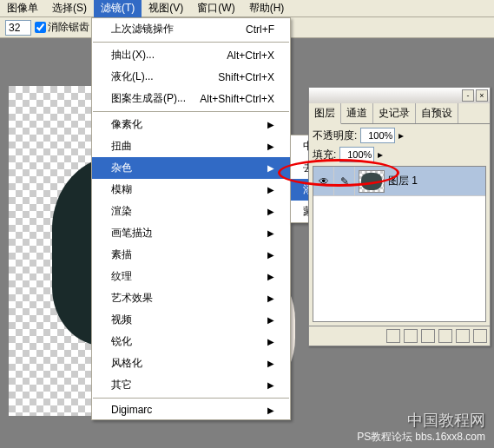 This screenshot has height=448, width=494. Describe the element at coordinates (399, 96) in the screenshot. I see `panel-titlebar: - ×` at that location.